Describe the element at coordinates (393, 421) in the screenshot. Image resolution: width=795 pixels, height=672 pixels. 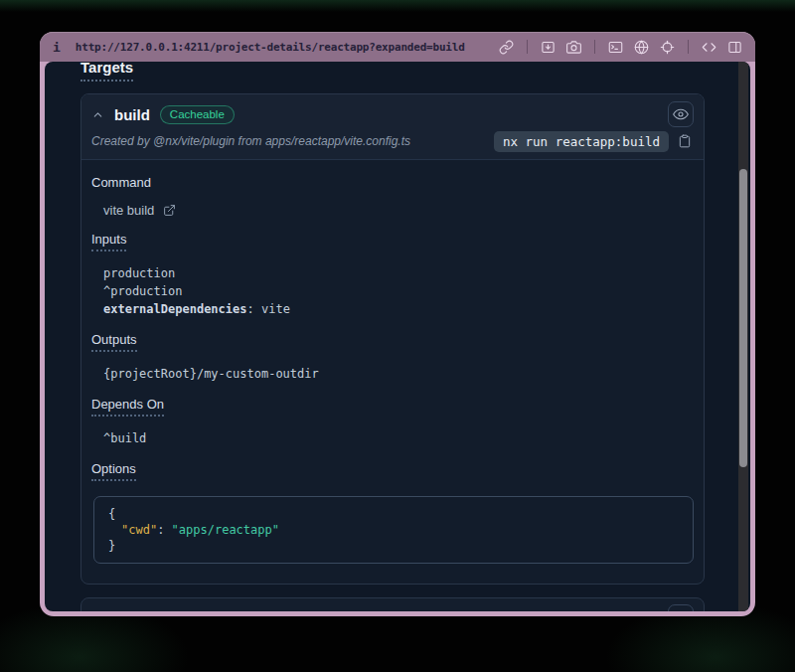
I see `depends-on-section: Depends On ^build` at that location.